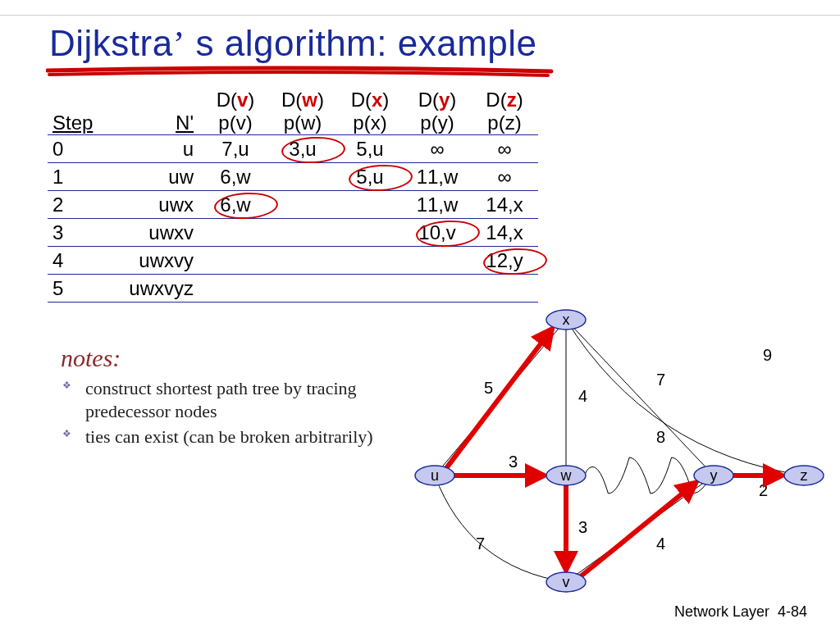 Image resolution: width=840 pixels, height=637 pixels. Describe the element at coordinates (225, 398) in the screenshot. I see `notes-block: notes: construct shortest path tree by t…` at that location.